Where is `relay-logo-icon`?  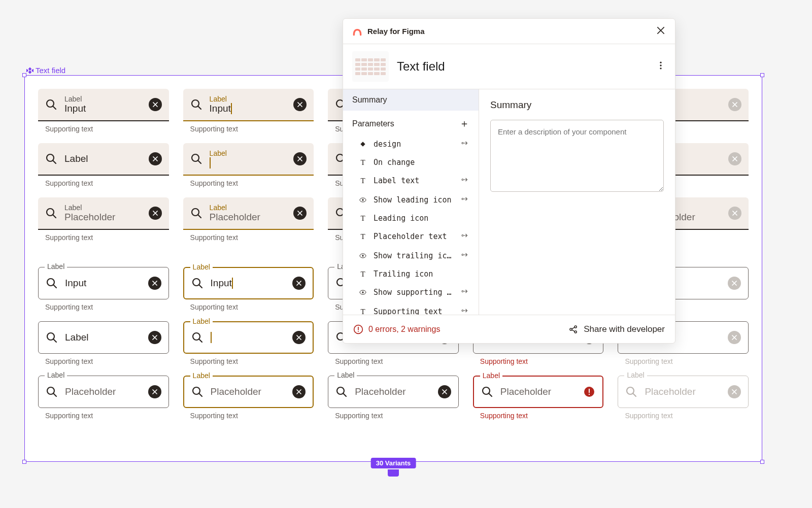 relay-logo-icon is located at coordinates (357, 31).